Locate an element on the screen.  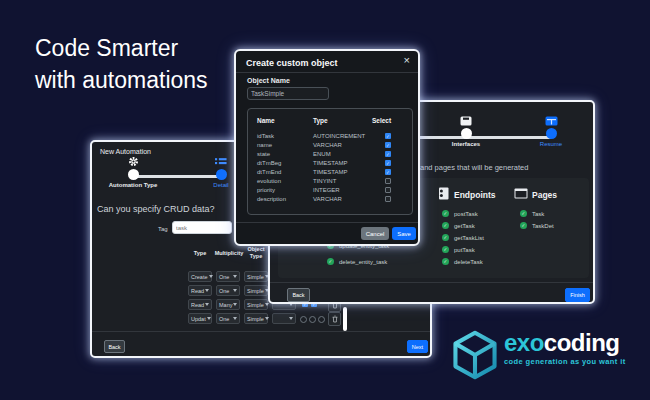
cancel-button: Cancel is located at coordinates (375, 234).